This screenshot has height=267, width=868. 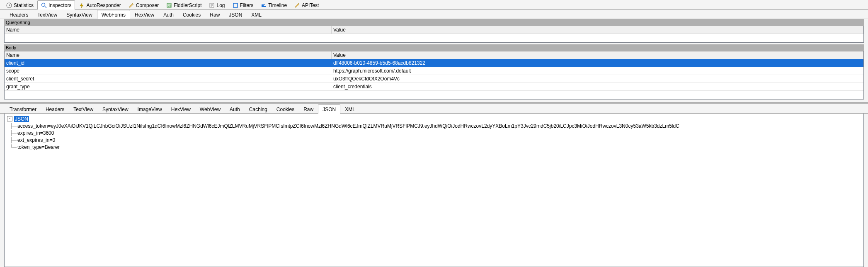 I want to click on json-tree-item: ├─ext_expires_in=0, so click(x=435, y=140).